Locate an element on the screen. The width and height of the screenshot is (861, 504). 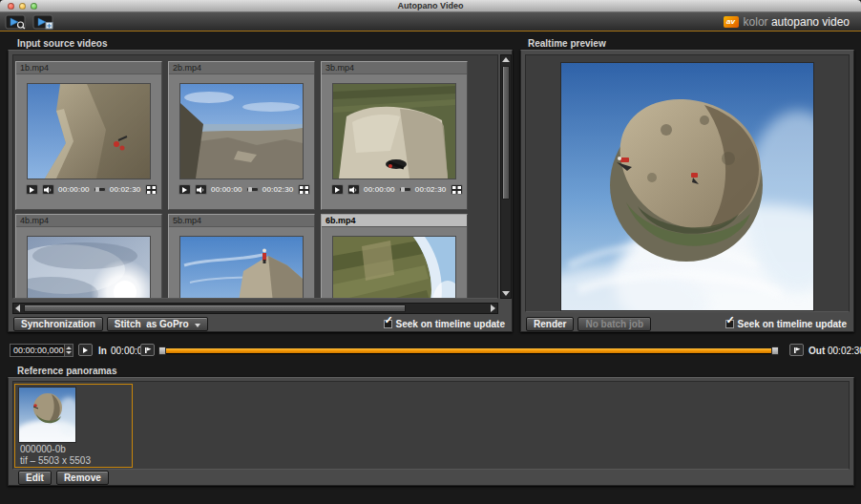
video-filename: 3b.mp4 is located at coordinates (394, 69).